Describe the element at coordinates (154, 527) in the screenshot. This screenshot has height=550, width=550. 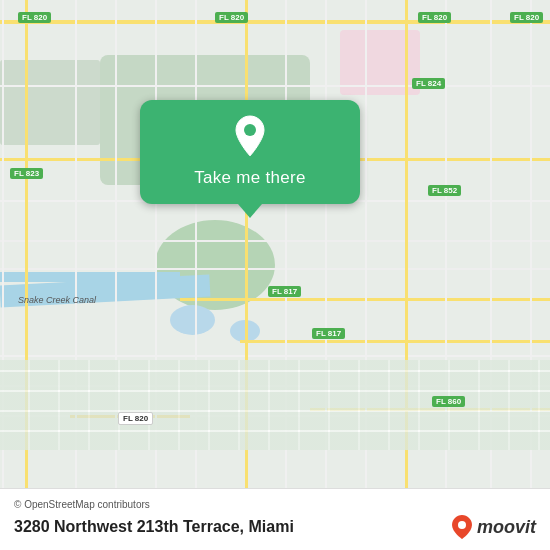
I see `address-text: 3280 Northwest 213th Terrace, Miami` at that location.